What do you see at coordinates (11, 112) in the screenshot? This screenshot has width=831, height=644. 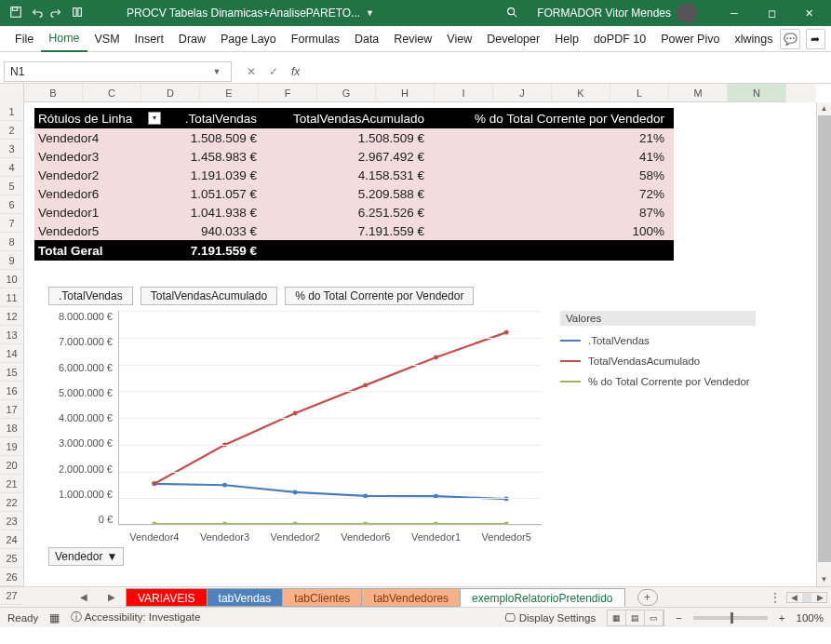 I see `row-header-1: 1` at bounding box center [11, 112].